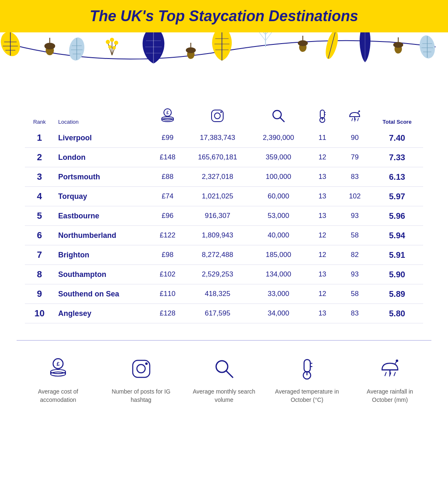  What do you see at coordinates (355, 116) in the screenshot?
I see `rain-header-icon` at bounding box center [355, 116].